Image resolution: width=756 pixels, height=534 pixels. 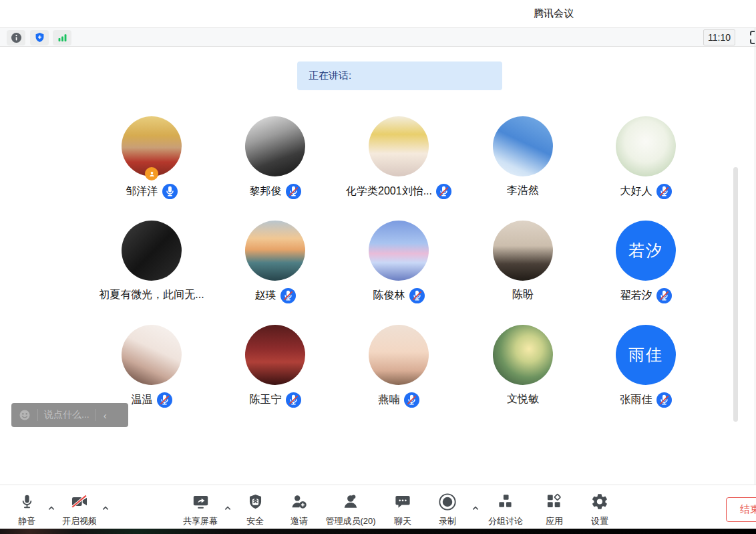 I want to click on chat-input-placeholder: 说点什么..., so click(x=67, y=415).